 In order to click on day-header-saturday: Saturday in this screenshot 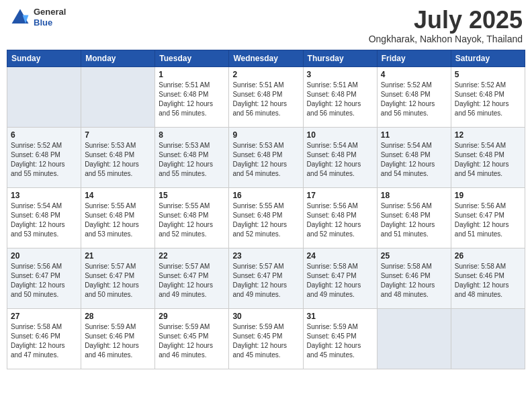, I will do `click(488, 58)`.